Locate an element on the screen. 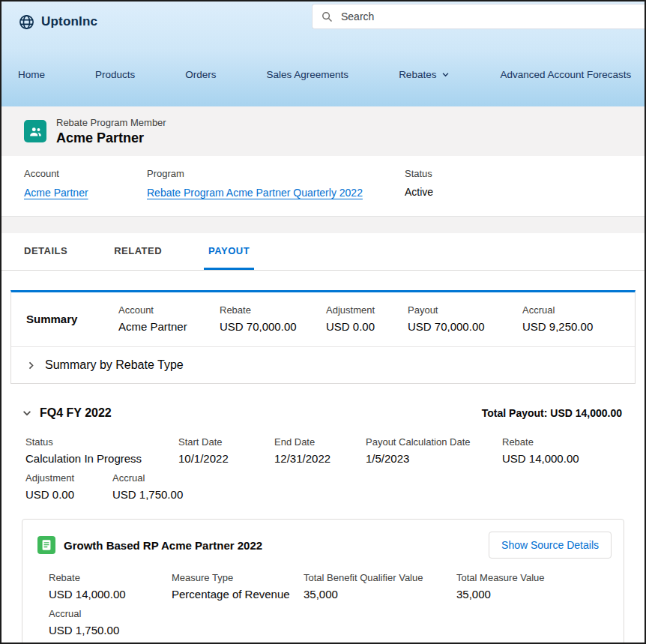 Image resolution: width=646 pixels, height=644 pixels. program-field-total-measure-value: Total Measure Value 35,000 is located at coordinates (501, 586).